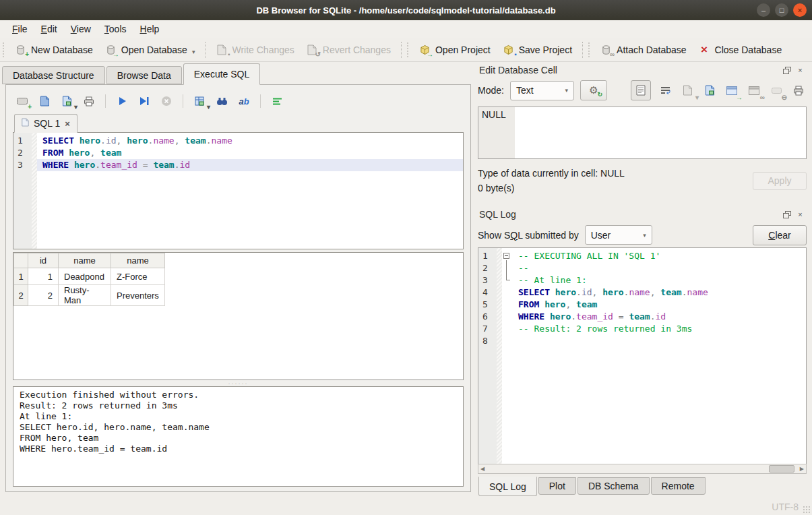 The height and width of the screenshot is (515, 812). What do you see at coordinates (22, 101) in the screenshot?
I see `new-sql-tab-icon: +` at bounding box center [22, 101].